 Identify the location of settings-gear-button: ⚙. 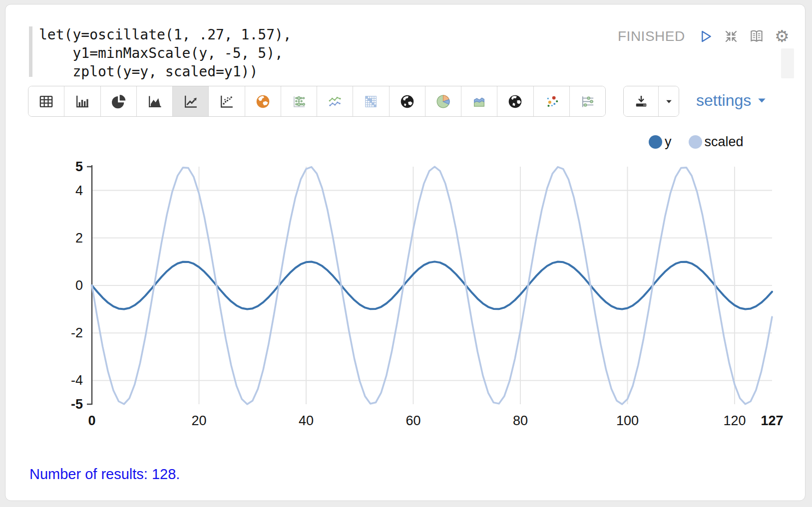
(782, 36).